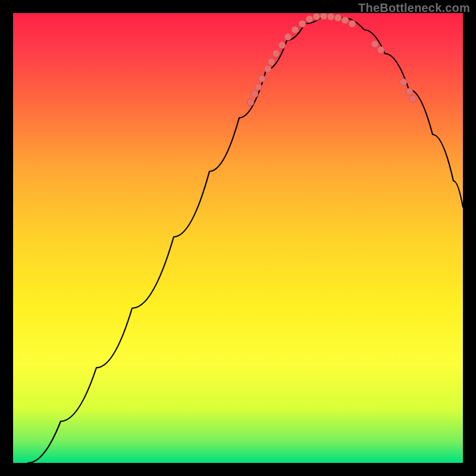  I want to click on data-point-group, so click(332, 60).